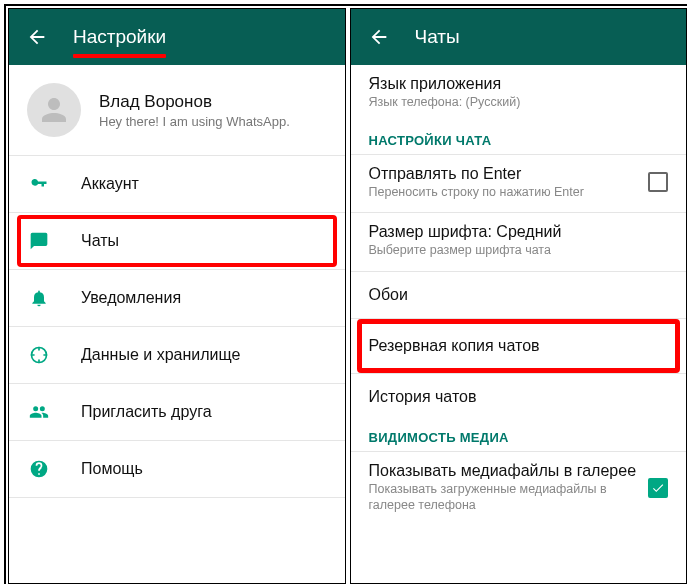  What do you see at coordinates (39, 184) in the screenshot?
I see `key-icon` at bounding box center [39, 184].